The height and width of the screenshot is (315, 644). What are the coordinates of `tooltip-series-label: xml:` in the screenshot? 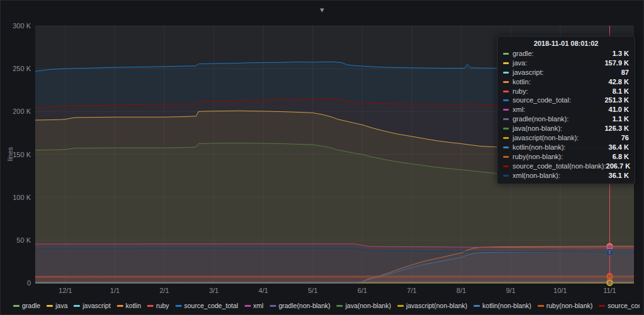 It's located at (519, 109).